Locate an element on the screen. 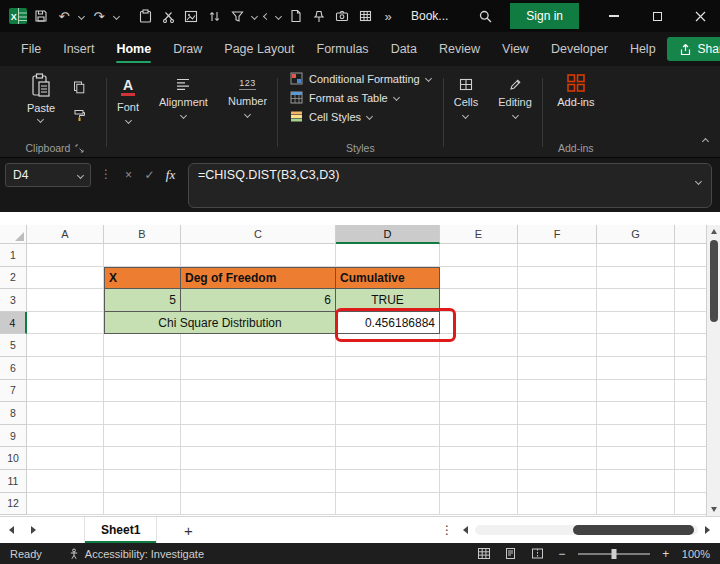  column-header-f: F is located at coordinates (558, 234).